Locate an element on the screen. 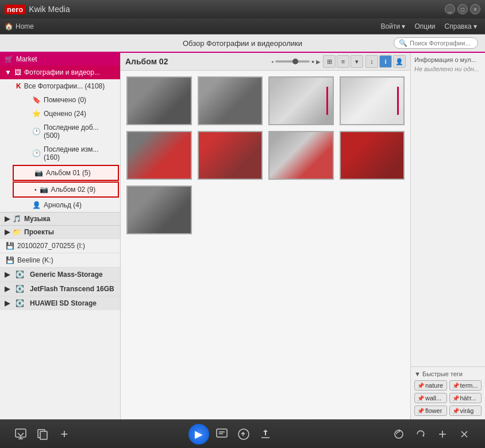 This screenshot has width=485, height=448. slider-min-icon: ▪ is located at coordinates (272, 62).